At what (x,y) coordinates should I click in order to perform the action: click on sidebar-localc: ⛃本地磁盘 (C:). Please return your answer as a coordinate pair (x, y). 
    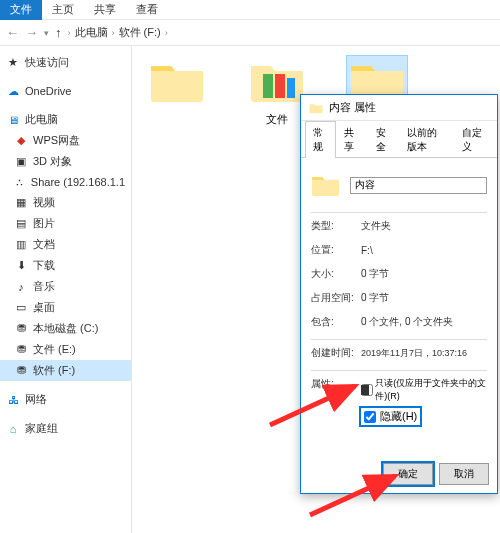
    Looking at the image, I should click on (66, 328).